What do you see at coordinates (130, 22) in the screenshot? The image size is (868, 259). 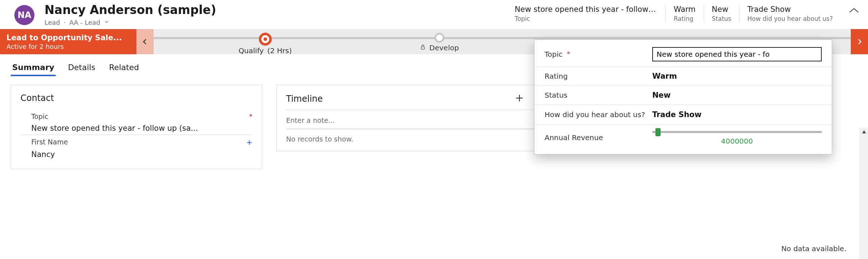 I see `record-subtitle: Lead · AA - Lead` at bounding box center [130, 22].